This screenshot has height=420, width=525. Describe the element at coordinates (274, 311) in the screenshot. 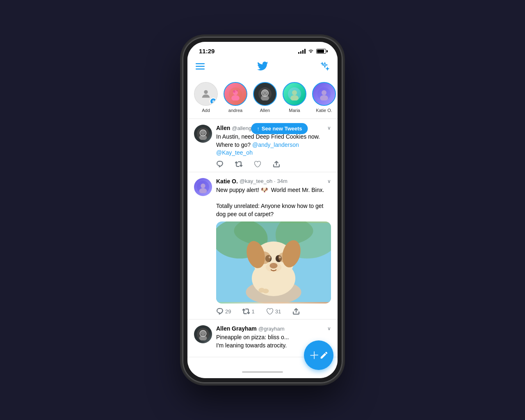

I see `tweet-actions-katie: 29 1 31` at that location.